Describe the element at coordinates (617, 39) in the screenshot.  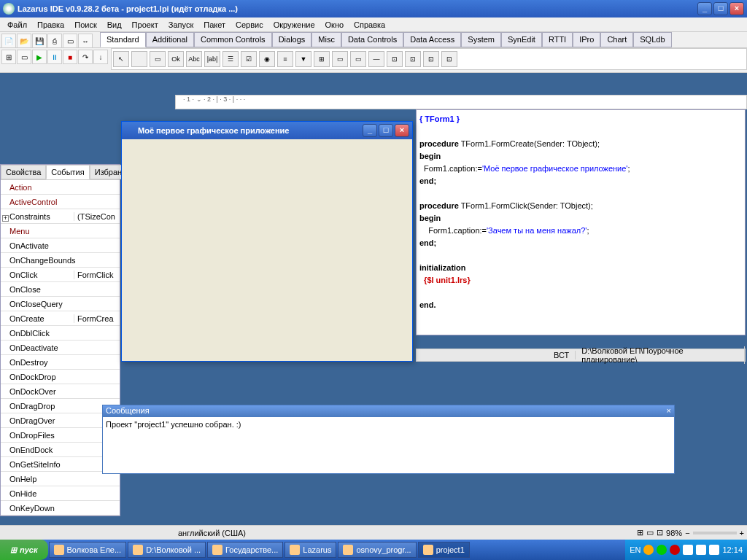
I see `component-tab: Chart` at that location.